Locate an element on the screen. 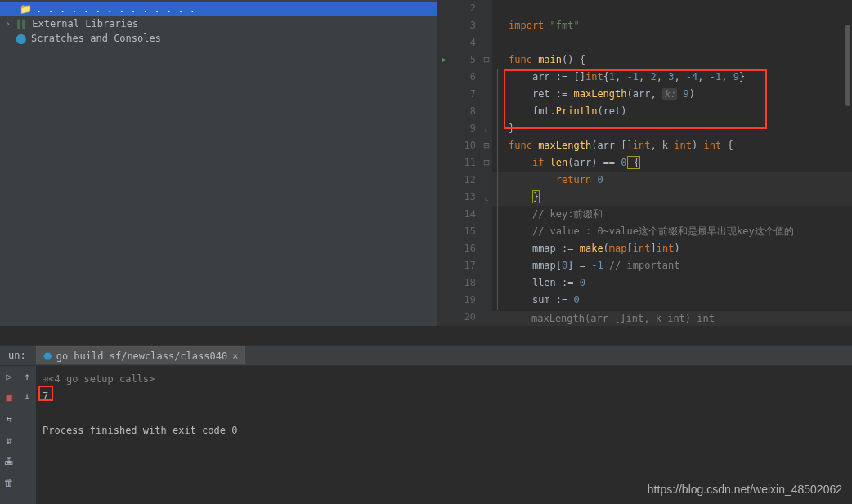 Image resolution: width=852 pixels, height=504 pixels. print-button: 🖶 is located at coordinates (9, 462).